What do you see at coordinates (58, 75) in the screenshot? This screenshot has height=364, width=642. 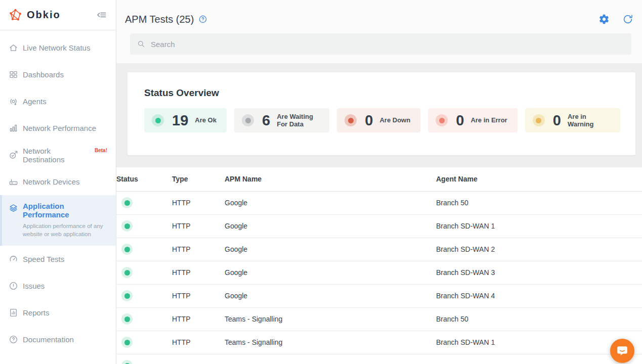 I see `sidebar-item: Dashboards` at bounding box center [58, 75].